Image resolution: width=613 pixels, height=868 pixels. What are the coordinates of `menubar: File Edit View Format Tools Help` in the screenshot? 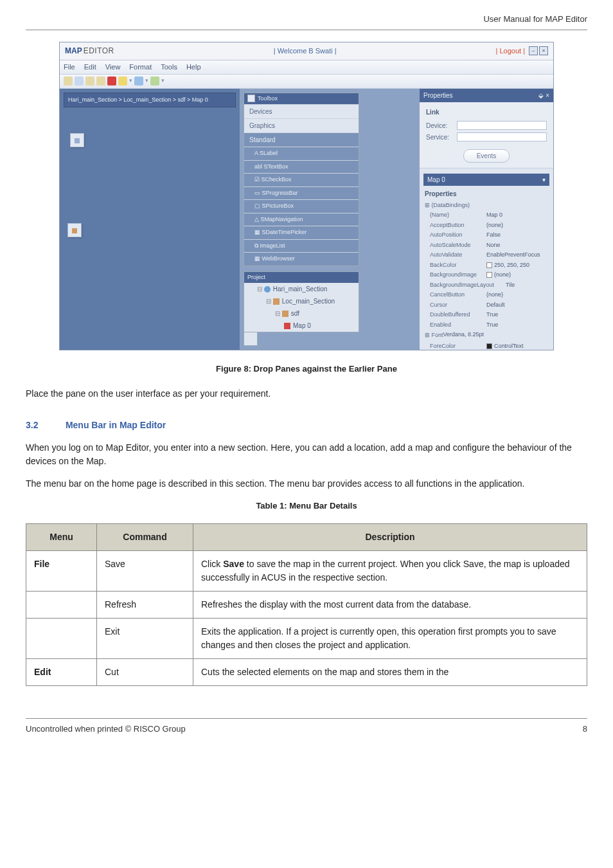 It's located at (306, 68).